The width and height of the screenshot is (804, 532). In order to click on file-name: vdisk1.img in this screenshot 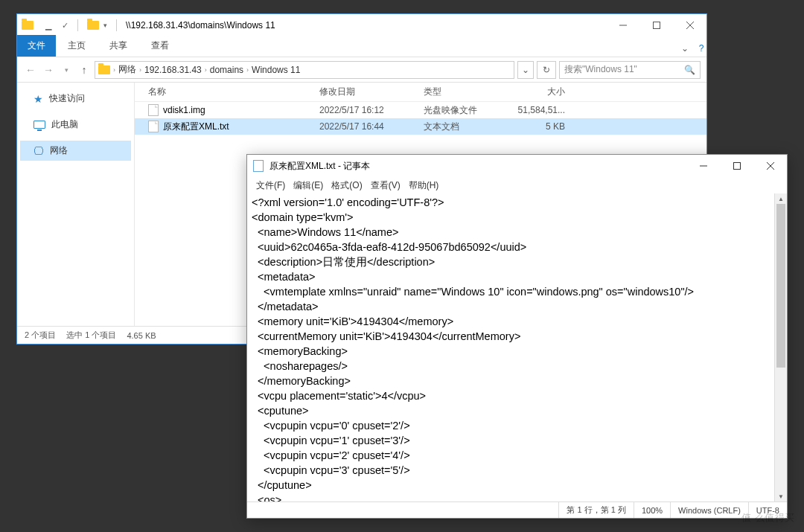, I will do `click(185, 110)`.